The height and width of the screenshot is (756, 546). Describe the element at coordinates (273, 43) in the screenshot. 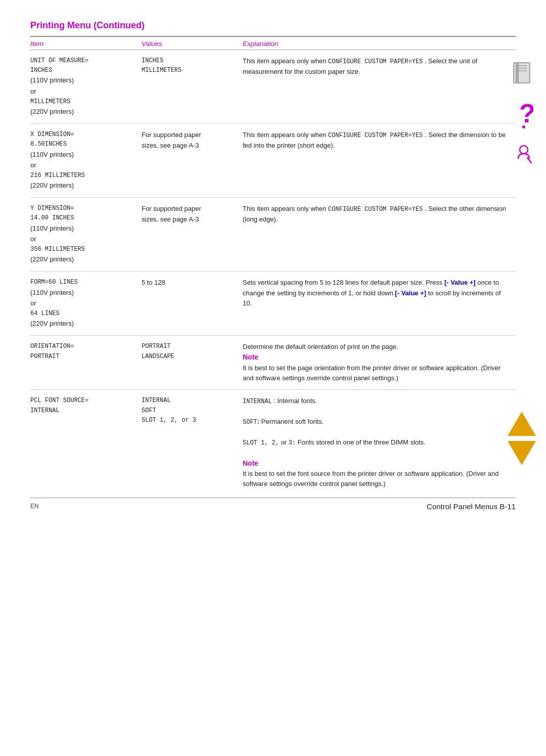

I see `column-headers: Item Values Explanation` at that location.